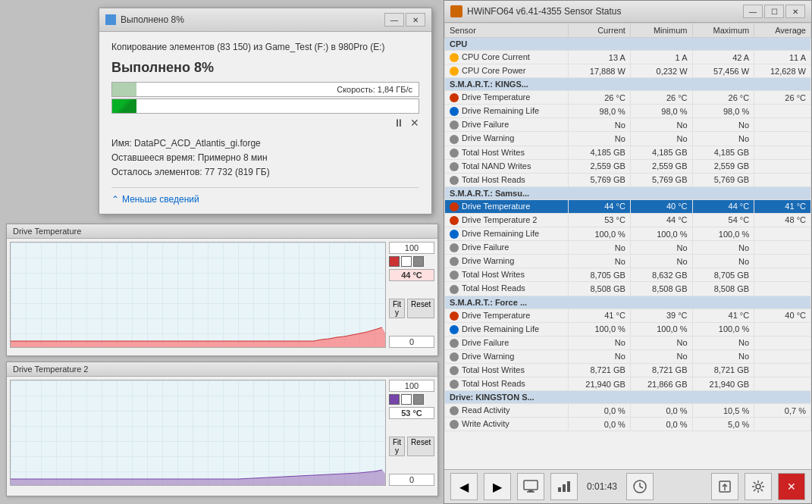 The height and width of the screenshot is (504, 812). Describe the element at coordinates (628, 275) in the screenshot. I see `table-row: Total Host Writes8,705 GB8,632 GB8,705 G…` at that location.